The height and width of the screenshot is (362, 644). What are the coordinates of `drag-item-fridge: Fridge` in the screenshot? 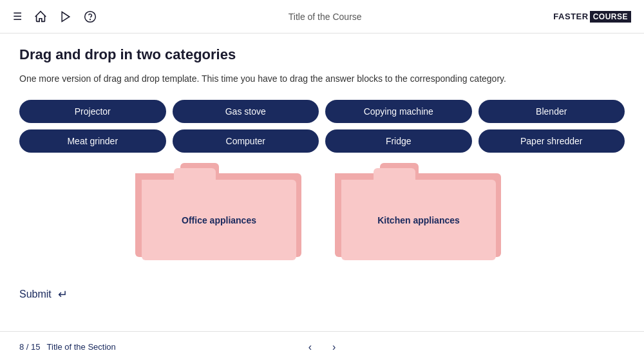 It's located at (399, 141).